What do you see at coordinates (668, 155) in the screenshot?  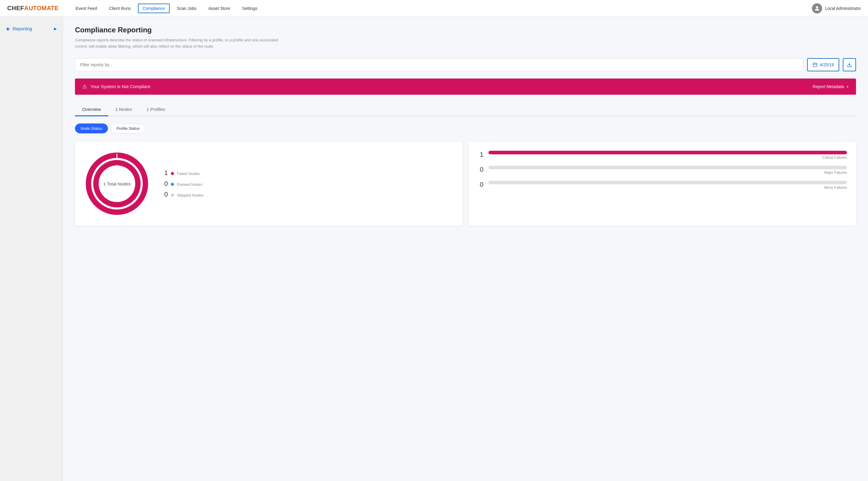 I see `critical-bar-right: Critical Failures` at bounding box center [668, 155].